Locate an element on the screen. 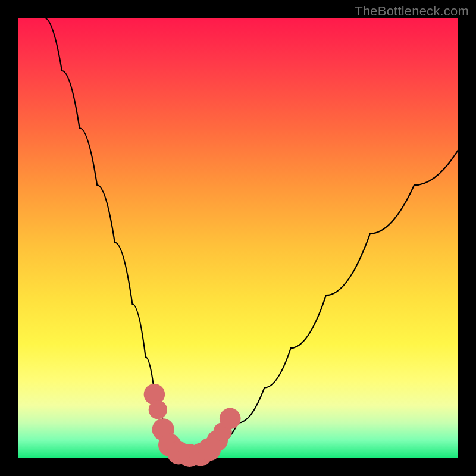 The height and width of the screenshot is (476, 476). watermark-text: TheBottleneck.com is located at coordinates (412, 11).